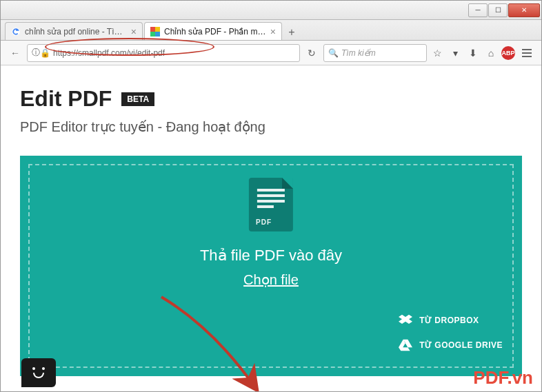 The width and height of the screenshot is (542, 392). Describe the element at coordinates (527, 53) in the screenshot. I see `hamburger-menu-icon` at that location.